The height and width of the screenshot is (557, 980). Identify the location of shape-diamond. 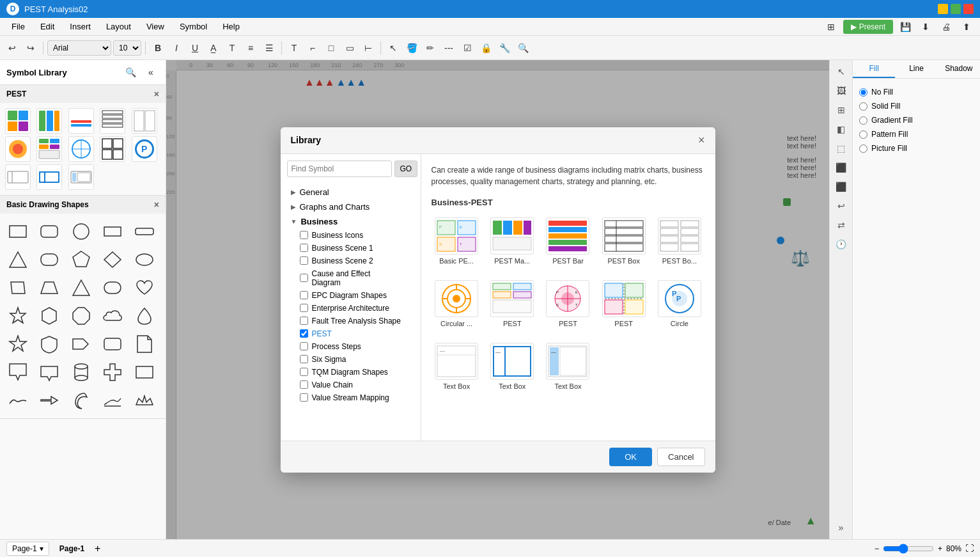
(113, 260).